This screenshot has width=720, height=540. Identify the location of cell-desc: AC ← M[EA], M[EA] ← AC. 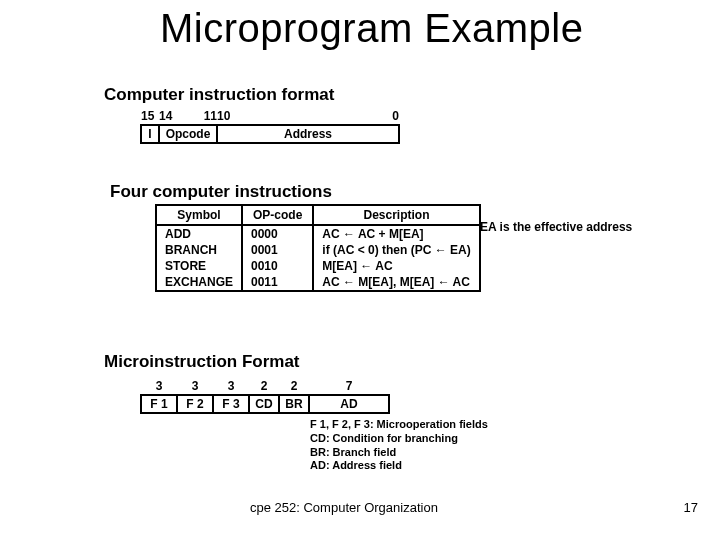
(396, 282).